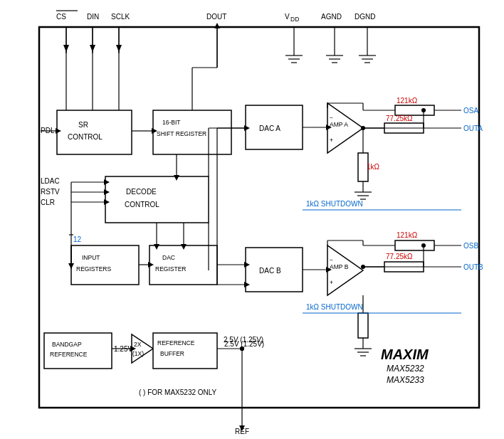  What do you see at coordinates (335, 307) in the screenshot?
I see `shutdown-b-label: 1kΩ SHUTDOWN` at bounding box center [335, 307].